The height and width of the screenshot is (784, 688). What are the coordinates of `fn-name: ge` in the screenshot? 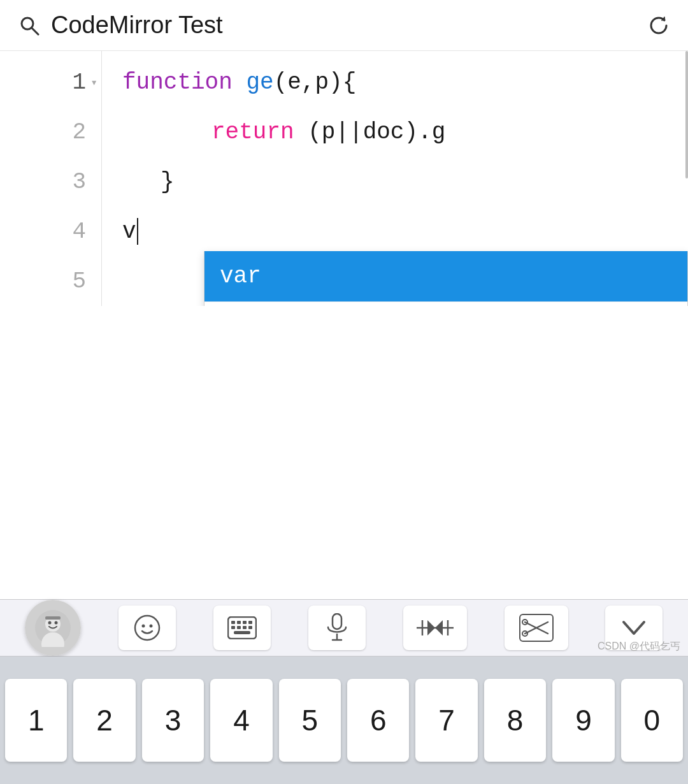 It's located at (260, 83).